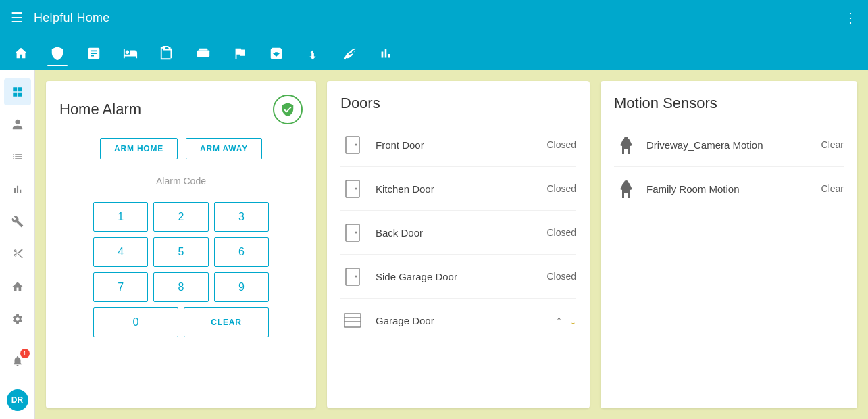 The height and width of the screenshot is (419, 868). I want to click on door-status-back: Closed, so click(561, 232).